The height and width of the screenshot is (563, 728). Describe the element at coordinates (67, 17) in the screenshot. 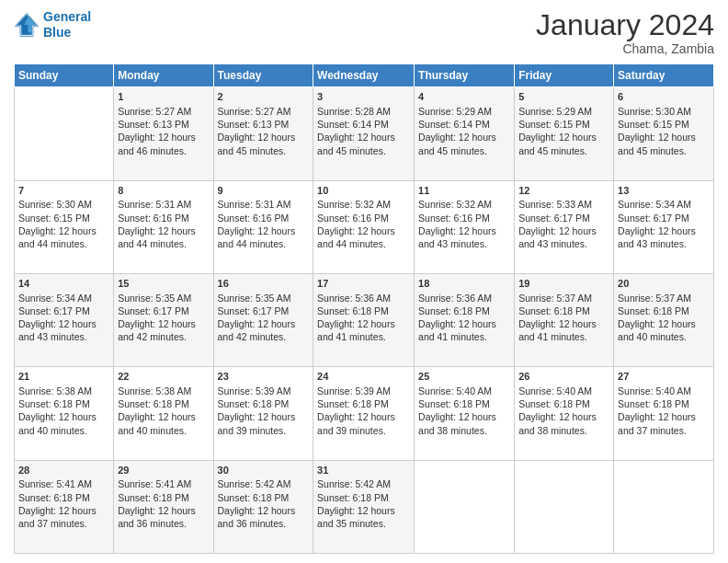

I see `logo-general: General` at that location.